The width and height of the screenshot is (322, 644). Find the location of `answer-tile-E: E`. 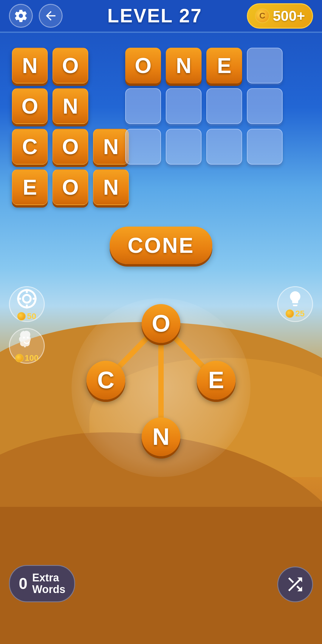

answer-tile-E: E is located at coordinates (224, 66).